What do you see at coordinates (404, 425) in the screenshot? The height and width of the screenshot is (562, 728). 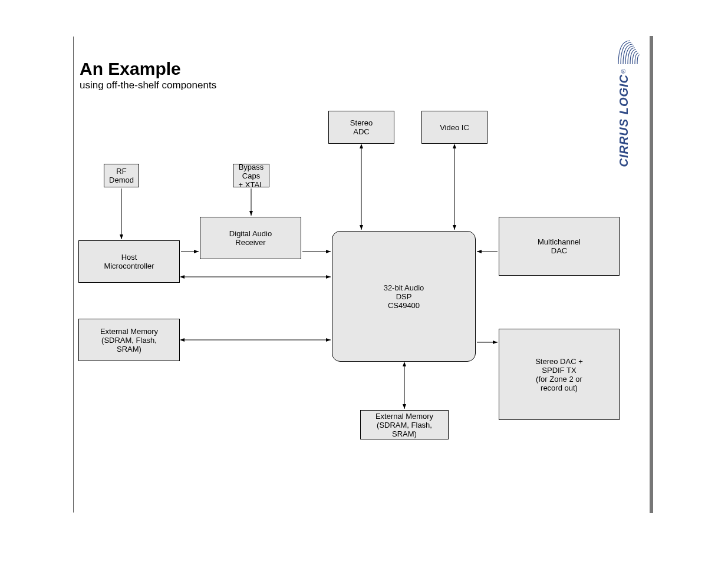 I see `block-ext-mem-bottom: External Memory(SDRAM, Flash,SRAM)` at bounding box center [404, 425].